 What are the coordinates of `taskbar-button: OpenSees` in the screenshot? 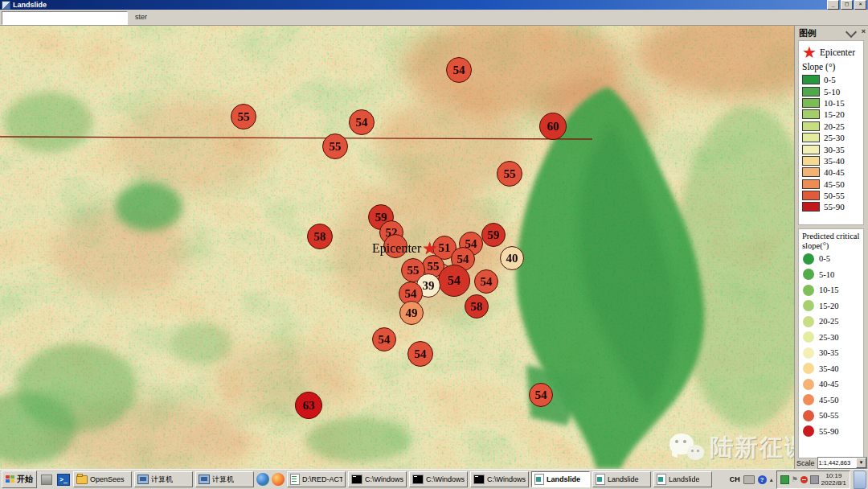 It's located at (103, 479).